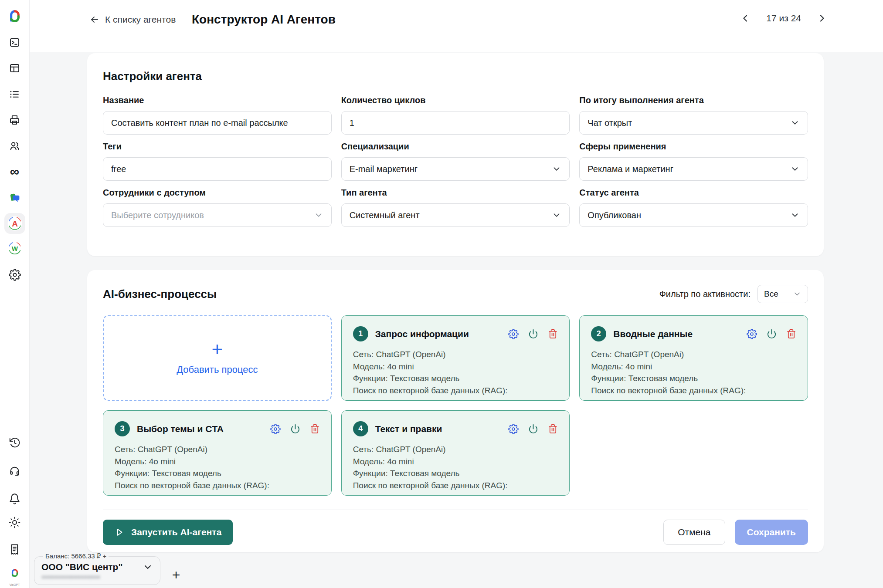 Image resolution: width=883 pixels, height=588 pixels. I want to click on process-number-badge: 2, so click(599, 334).